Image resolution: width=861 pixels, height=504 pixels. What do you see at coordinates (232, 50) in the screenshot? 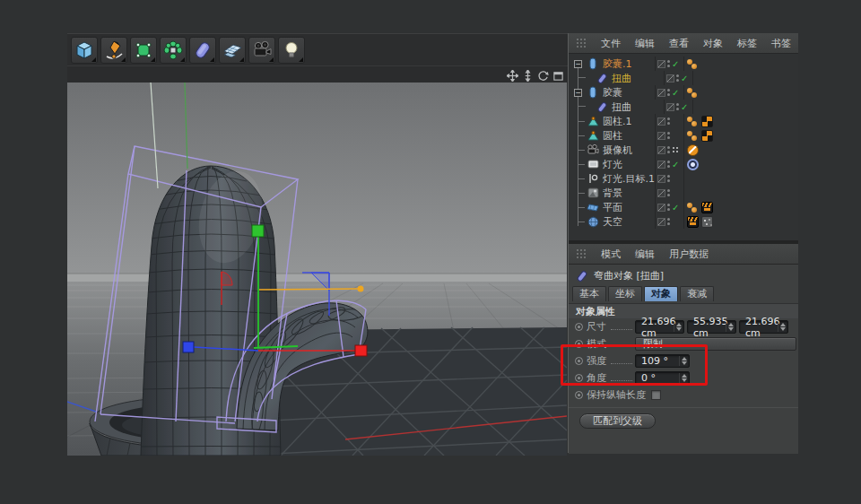
I see `environment-button` at bounding box center [232, 50].